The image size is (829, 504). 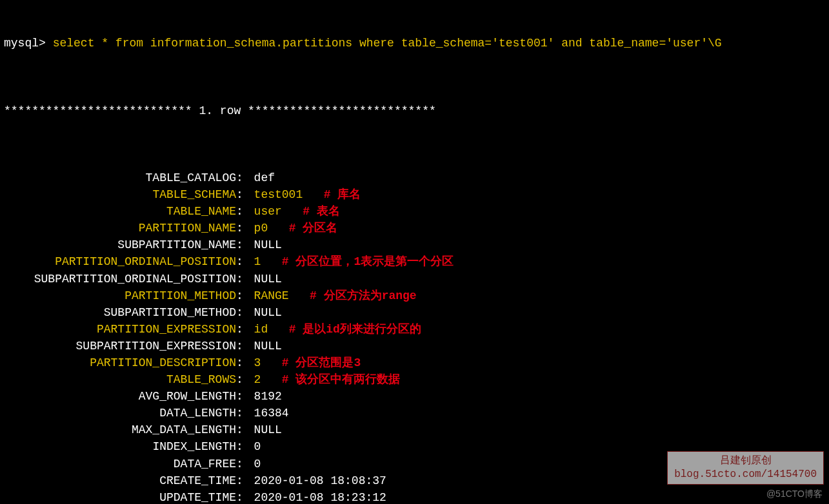 I want to click on field-label: PARTITION_ORDINAL_POSITION, so click(x=120, y=262).